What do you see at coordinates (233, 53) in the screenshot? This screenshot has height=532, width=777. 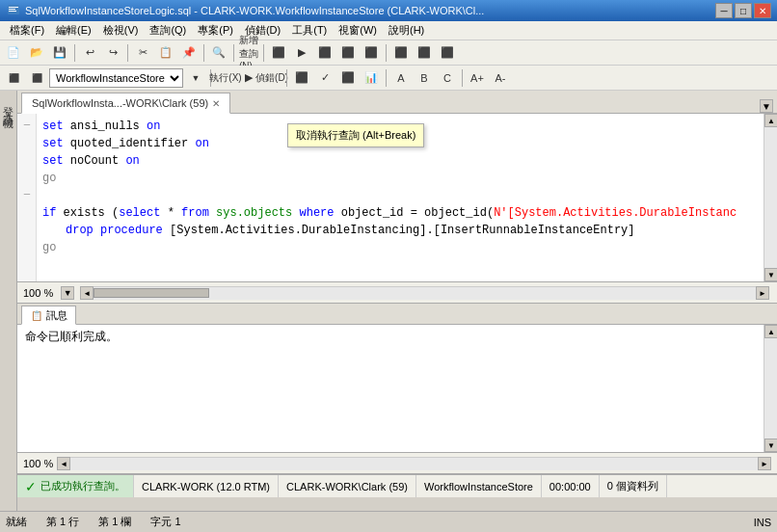 I see `sep4` at bounding box center [233, 53].